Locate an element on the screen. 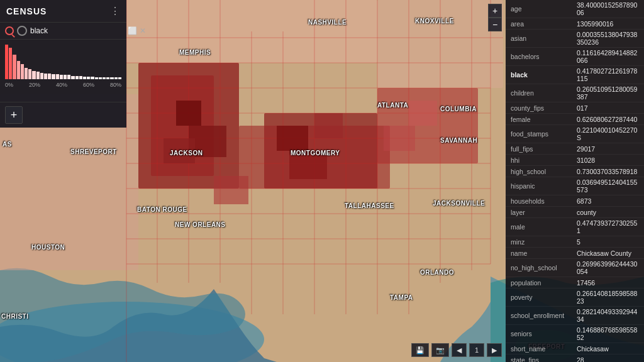  prop-key-households: households is located at coordinates (543, 201).